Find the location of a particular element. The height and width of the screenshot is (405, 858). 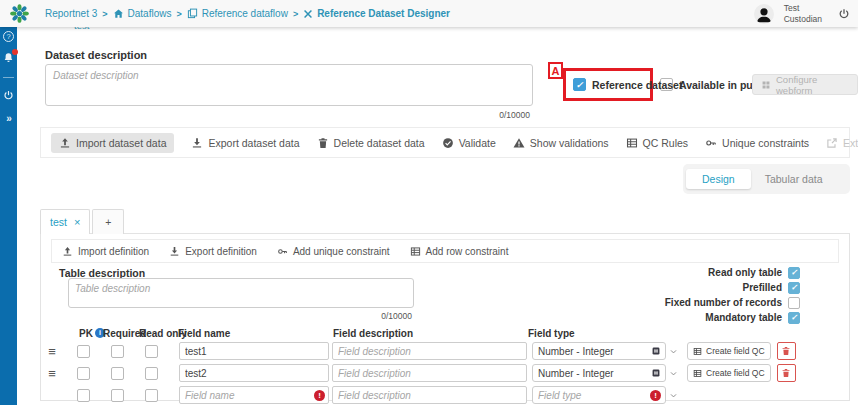

sidebar-expand-icon: » is located at coordinates (8, 118).